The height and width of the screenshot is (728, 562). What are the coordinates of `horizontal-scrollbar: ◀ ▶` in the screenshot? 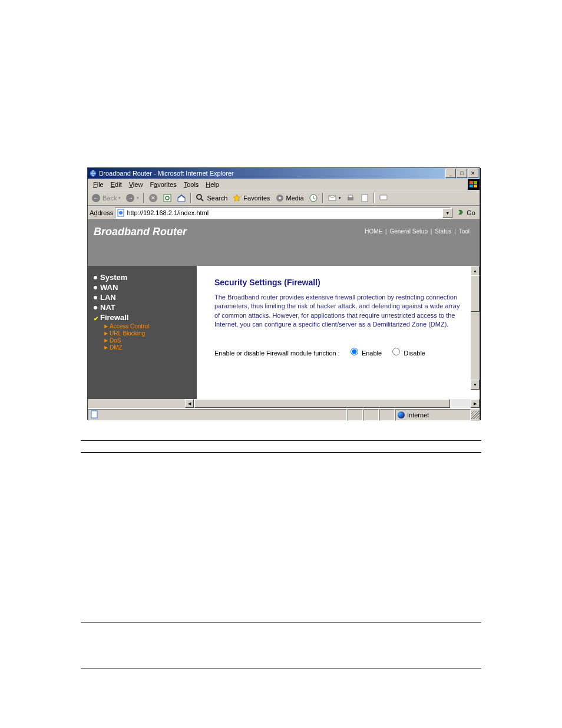 It's located at (284, 403).